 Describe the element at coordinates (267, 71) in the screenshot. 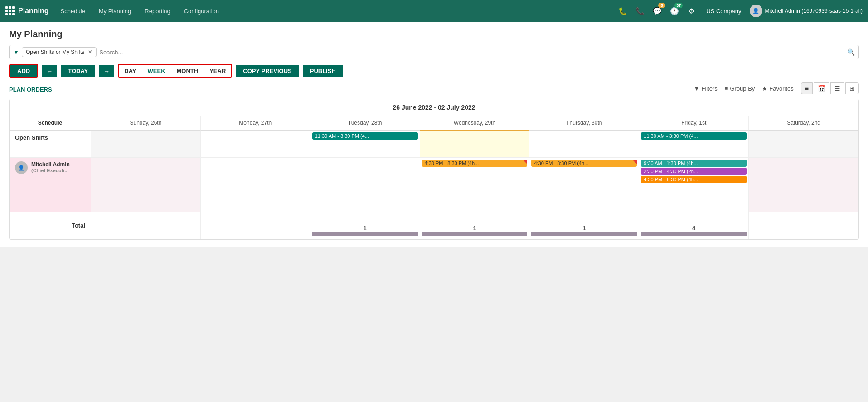

I see `copy-previous-button: COPY PREVIOUS` at that location.